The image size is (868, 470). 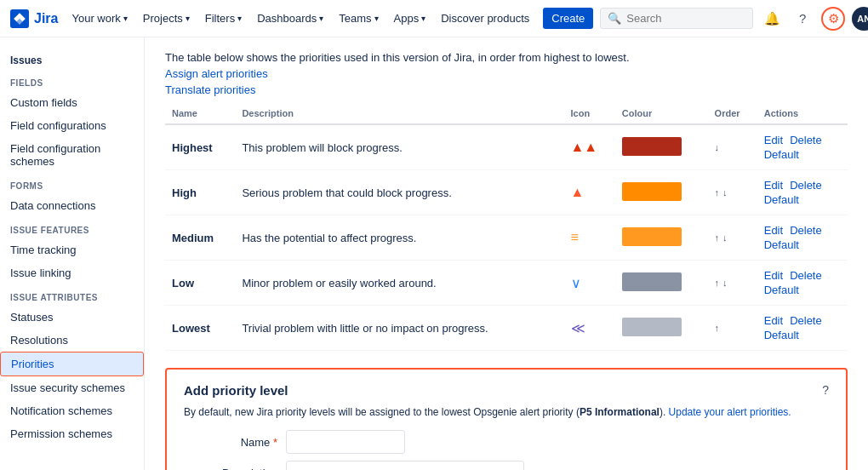 What do you see at coordinates (223, 19) in the screenshot?
I see `nav-filters: Filters ▾` at bounding box center [223, 19].